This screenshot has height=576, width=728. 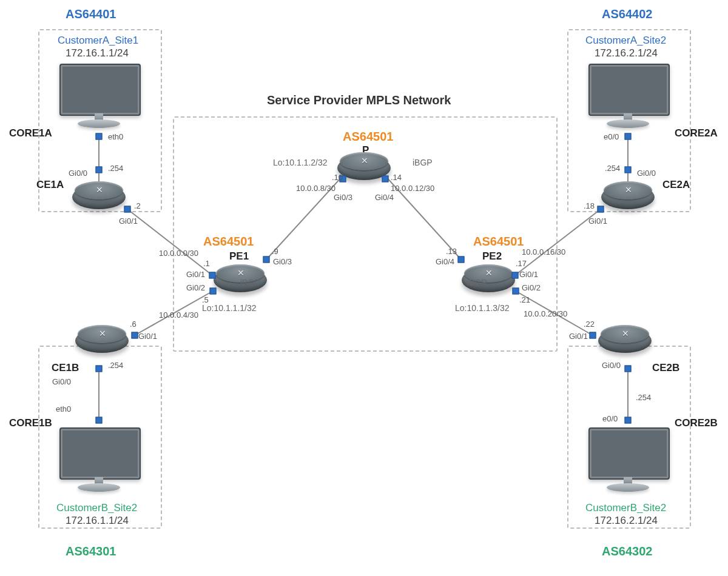 What do you see at coordinates (99, 97) in the screenshot?
I see `host-core1a` at bounding box center [99, 97].